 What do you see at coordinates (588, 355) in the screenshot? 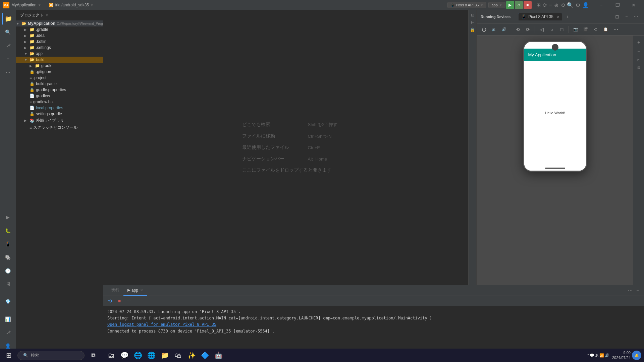
I see `taskbar-chevron: ^` at bounding box center [588, 355].